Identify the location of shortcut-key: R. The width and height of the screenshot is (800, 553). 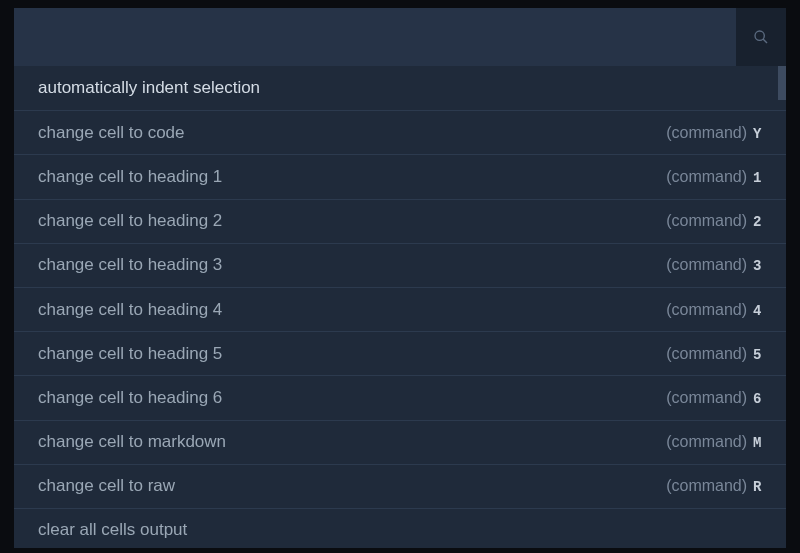
(758, 487).